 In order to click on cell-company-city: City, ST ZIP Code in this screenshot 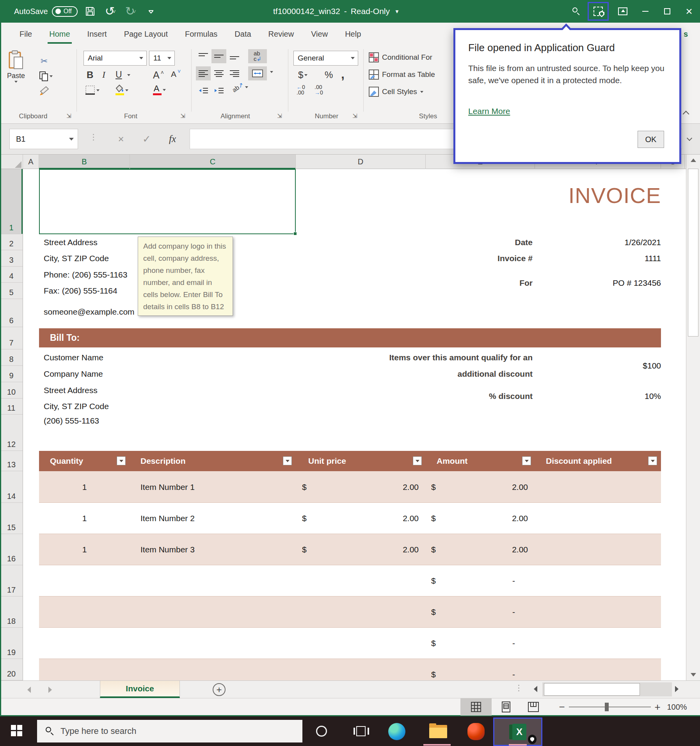, I will do `click(76, 258)`.